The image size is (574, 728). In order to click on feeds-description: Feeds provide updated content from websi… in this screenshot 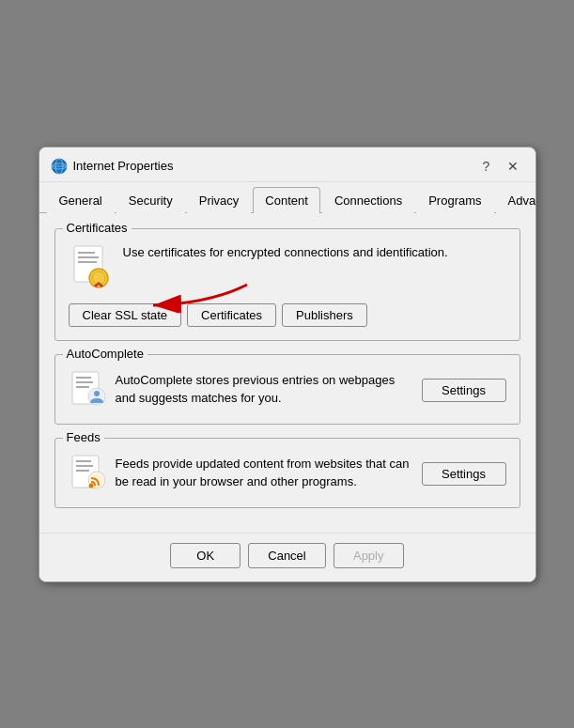, I will do `click(264, 473)`.